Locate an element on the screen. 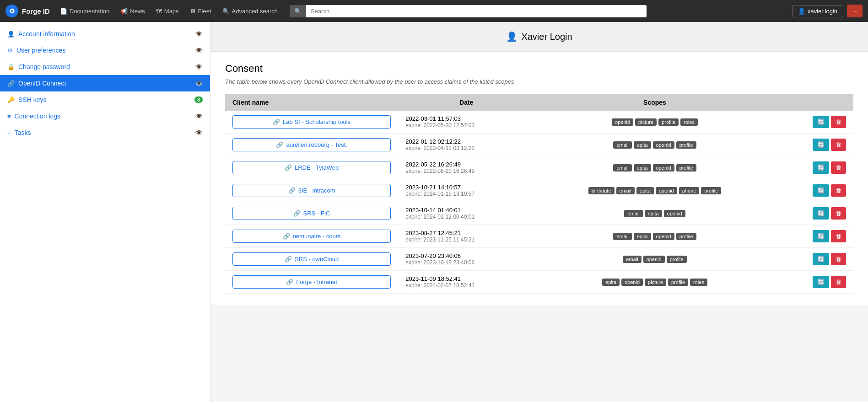 Image resolution: width=868 pixels, height=402 pixels. sidebar-item-label: User preferences is located at coordinates (104, 50).